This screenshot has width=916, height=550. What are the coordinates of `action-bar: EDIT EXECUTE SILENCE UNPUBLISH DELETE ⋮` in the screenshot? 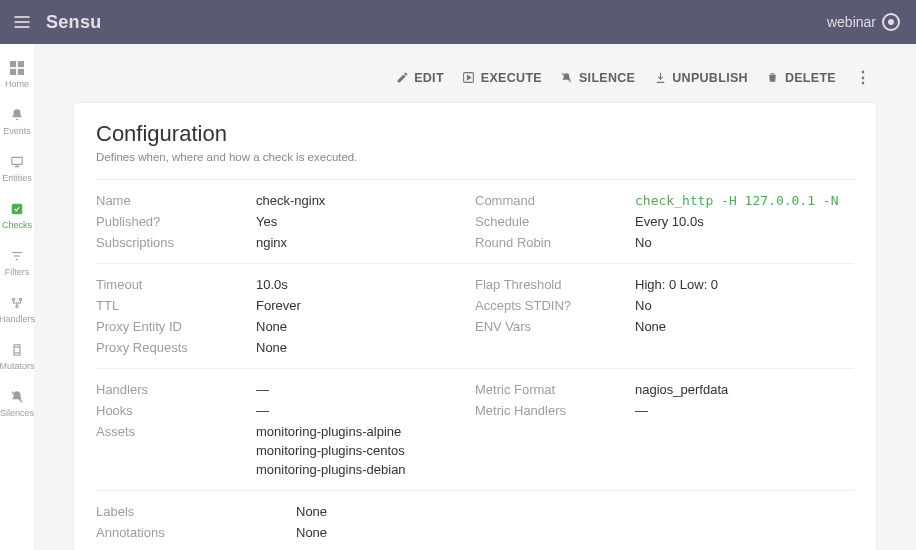 It's located at (475, 74).